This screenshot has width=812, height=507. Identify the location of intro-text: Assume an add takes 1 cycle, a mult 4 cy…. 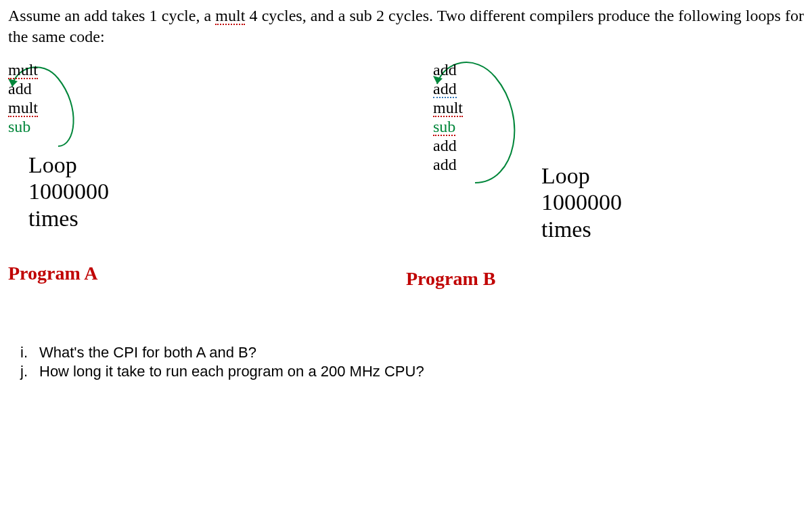
(406, 26).